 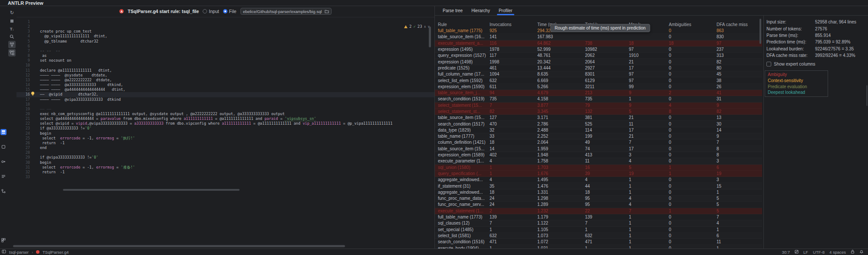 What do you see at coordinates (797, 252) in the screenshot?
I see `indicator-icon` at bounding box center [797, 252].